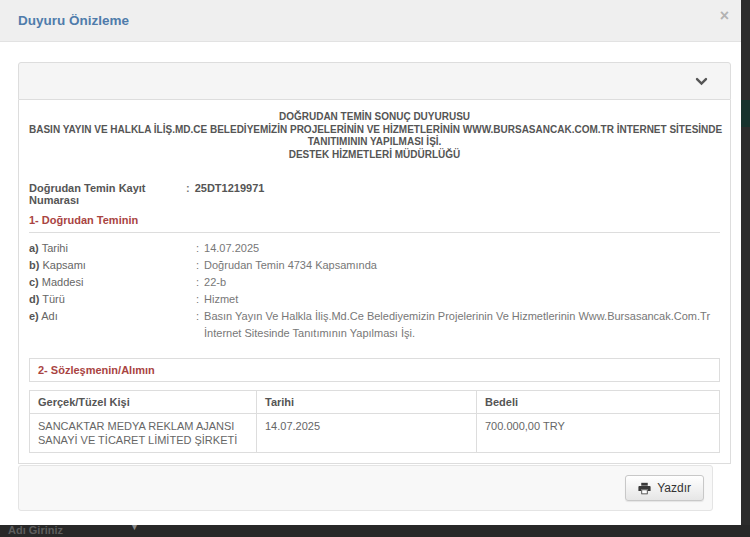  Describe the element at coordinates (598, 434) in the screenshot. I see `cell-bedeli: 700.000,00 TRY` at that location.